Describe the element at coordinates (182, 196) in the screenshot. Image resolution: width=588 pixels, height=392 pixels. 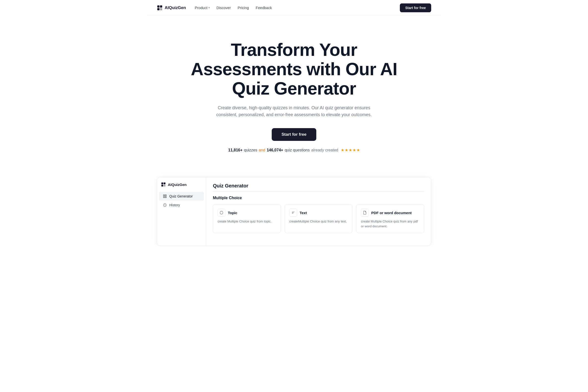
I see `sidebar-item-quiz-generator: Quiz Generator` at that location.